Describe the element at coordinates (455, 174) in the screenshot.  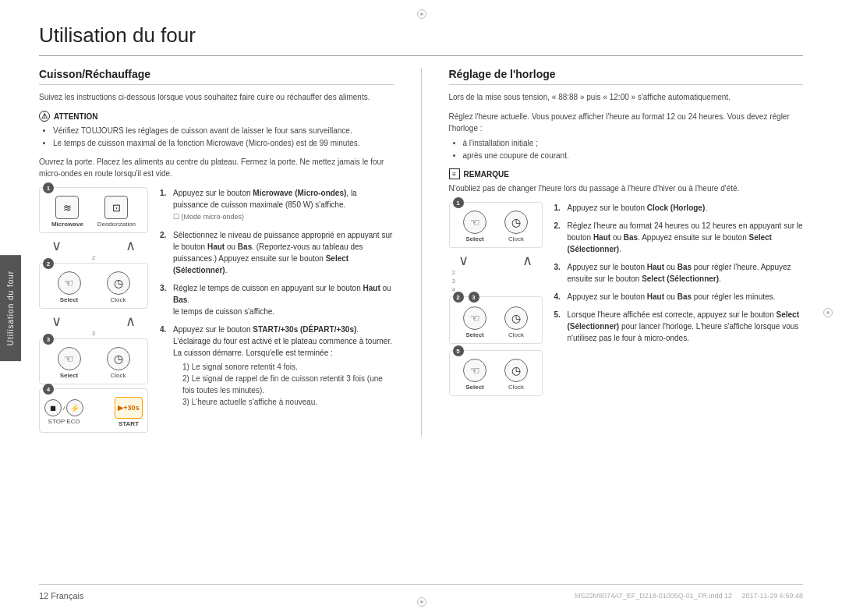
I see `remarque-icon: ≡` at that location.